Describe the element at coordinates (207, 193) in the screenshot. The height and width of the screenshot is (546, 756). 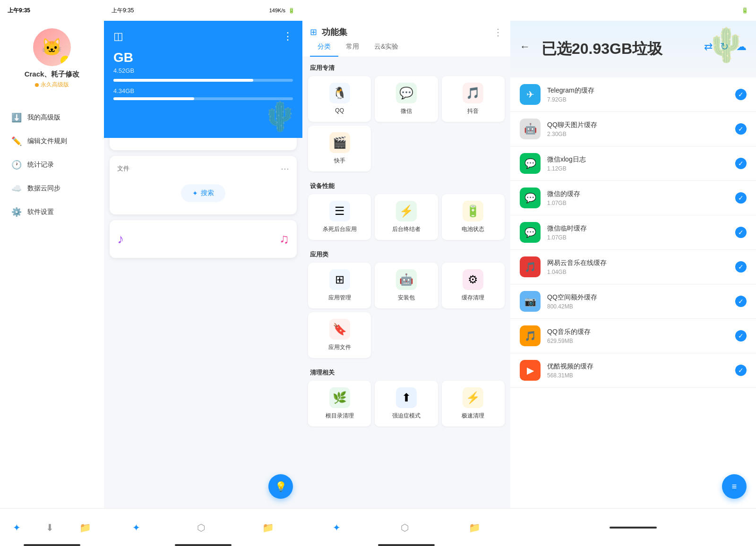
I see `search-label: 搜索` at that location.